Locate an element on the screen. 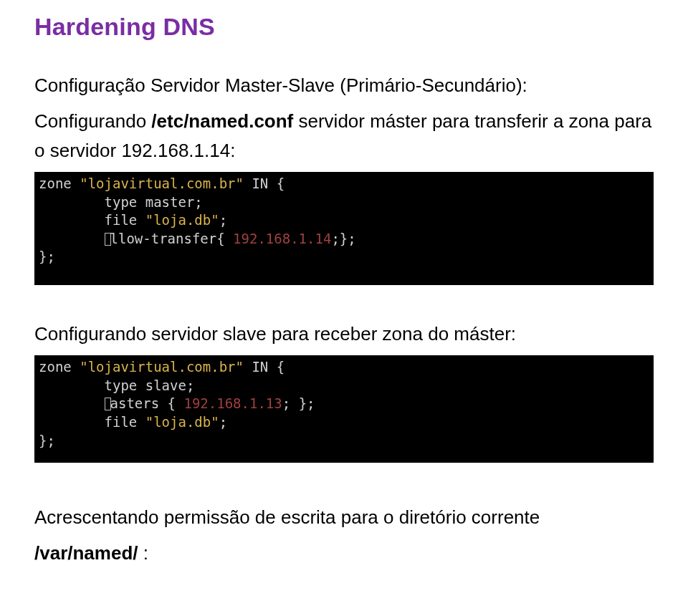 The width and height of the screenshot is (688, 616). t2-l3-num: 192.168.1.13 is located at coordinates (232, 403).